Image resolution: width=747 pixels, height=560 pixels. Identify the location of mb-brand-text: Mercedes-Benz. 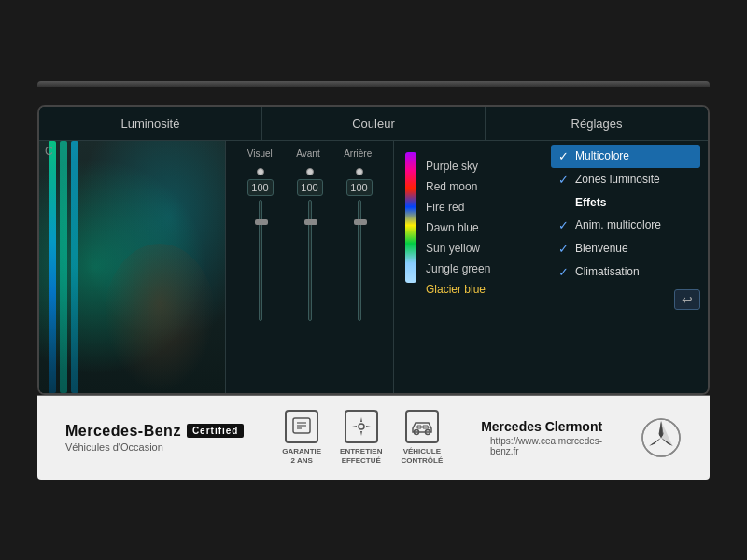
(123, 431).